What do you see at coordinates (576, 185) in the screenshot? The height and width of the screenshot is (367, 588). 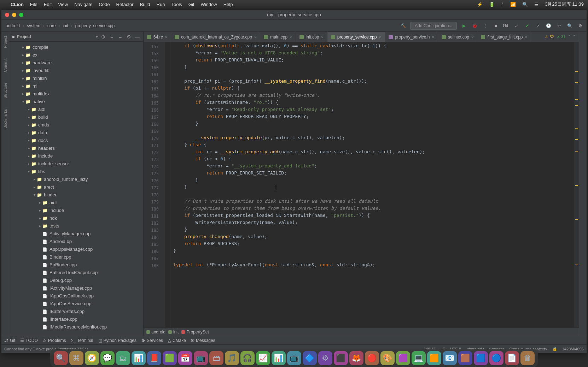 I see `error-stripe` at bounding box center [576, 185].